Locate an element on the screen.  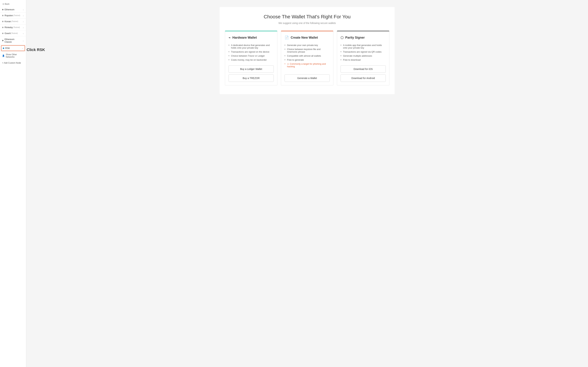
bullet-create-3: Free to generate is located at coordinates (307, 60).